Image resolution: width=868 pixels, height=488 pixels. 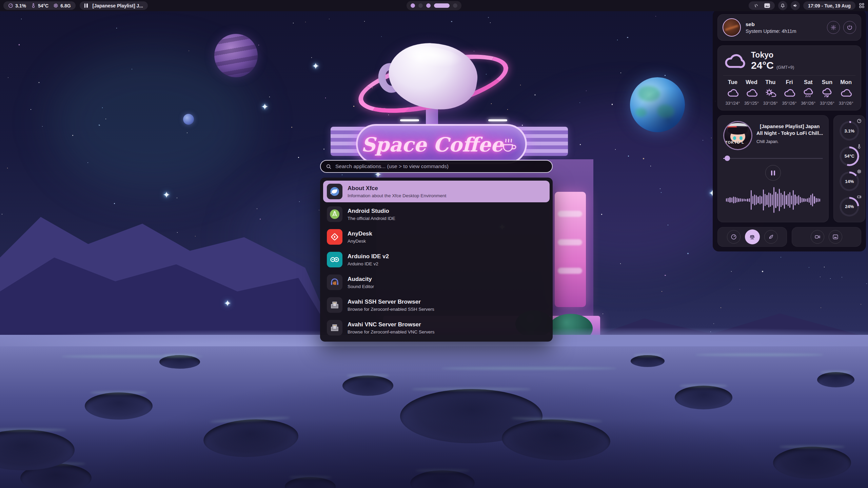 I want to click on paw-icon, so click(x=756, y=6).